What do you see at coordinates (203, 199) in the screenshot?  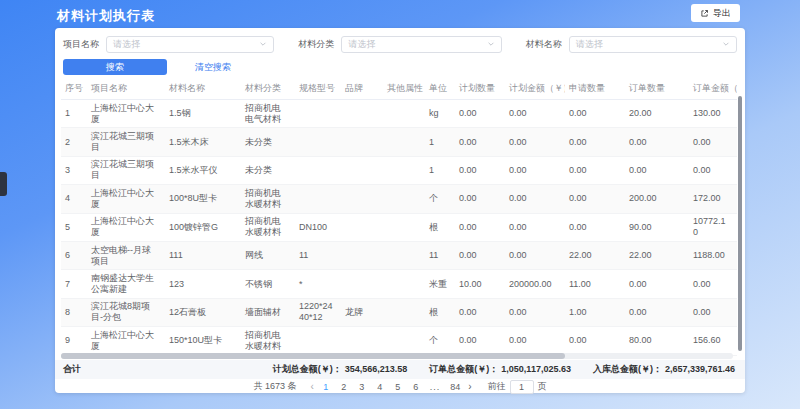 I see `table-cell: 100*8U型卡` at bounding box center [203, 199].